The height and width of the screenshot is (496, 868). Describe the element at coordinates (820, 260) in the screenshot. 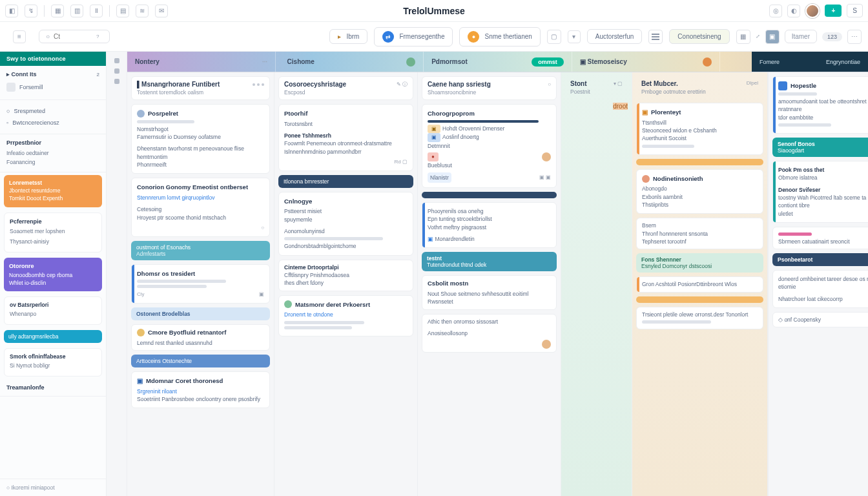

I see `section-band: Psonbeetarot` at that location.